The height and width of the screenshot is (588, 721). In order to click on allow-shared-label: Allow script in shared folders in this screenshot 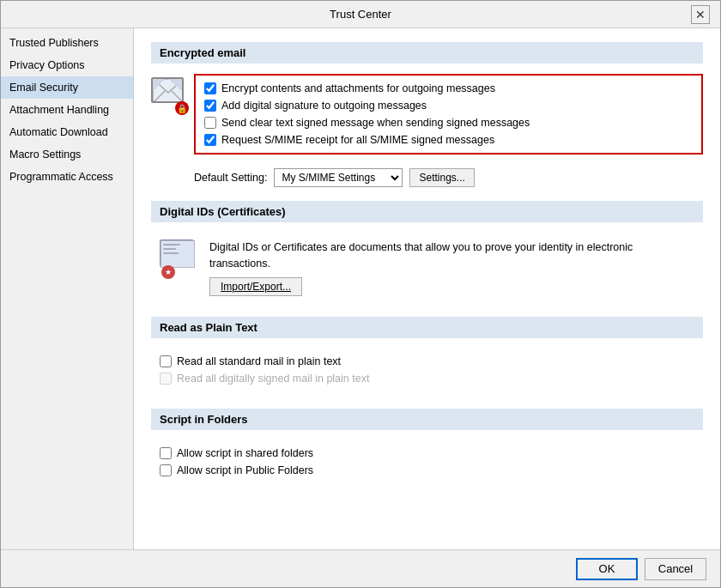, I will do `click(245, 453)`.